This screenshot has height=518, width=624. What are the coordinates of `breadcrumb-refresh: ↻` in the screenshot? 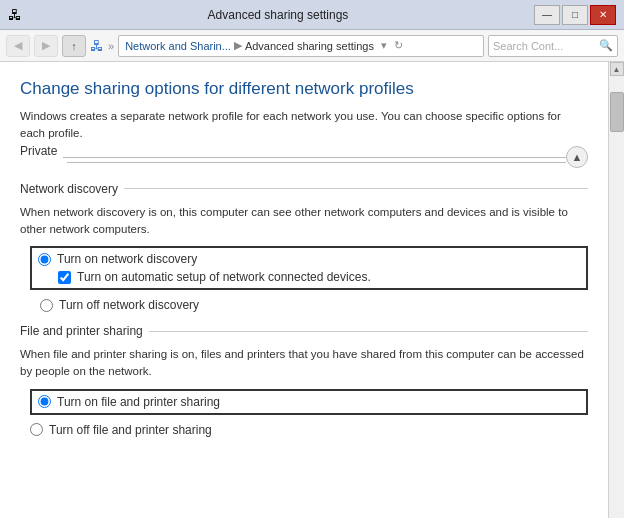 It's located at (398, 46).